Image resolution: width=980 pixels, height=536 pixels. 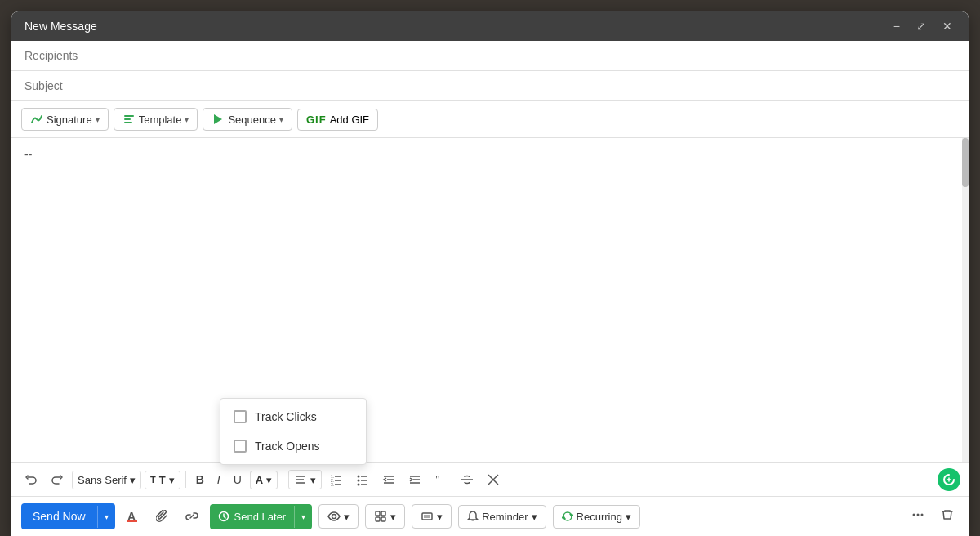 What do you see at coordinates (293, 417) in the screenshot?
I see `track-clicks-item: Track Clicks` at bounding box center [293, 417].